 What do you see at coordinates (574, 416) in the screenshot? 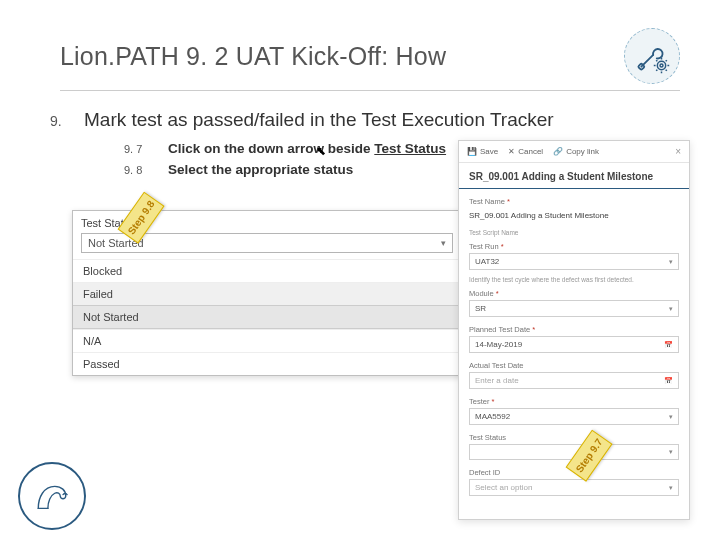
I see `tester-select: MAA5592▾` at bounding box center [574, 416].